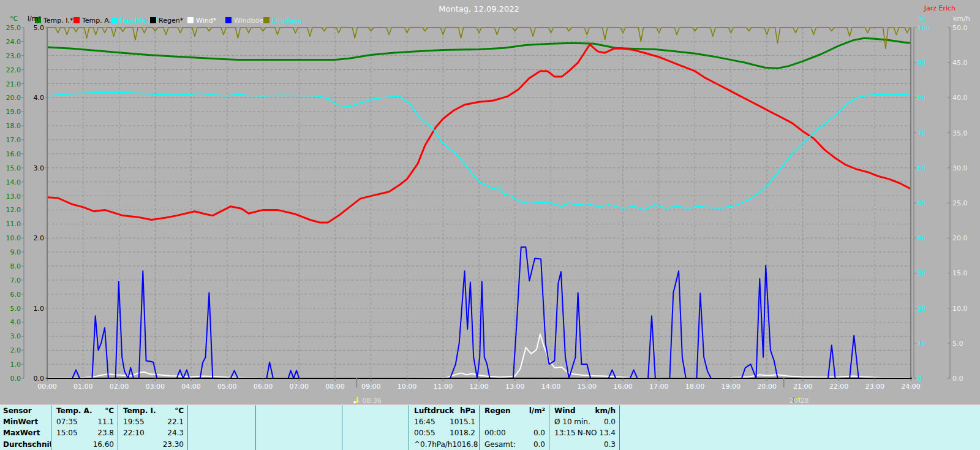 The image size is (980, 450). I want to click on column-header-label: Temp. I., so click(140, 411).